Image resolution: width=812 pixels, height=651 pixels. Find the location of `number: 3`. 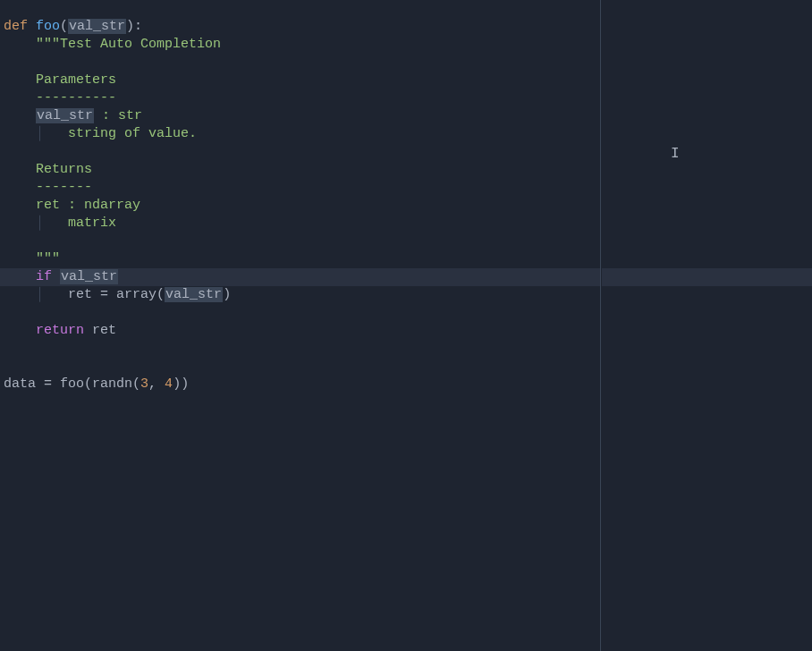

number: 3 is located at coordinates (145, 385).